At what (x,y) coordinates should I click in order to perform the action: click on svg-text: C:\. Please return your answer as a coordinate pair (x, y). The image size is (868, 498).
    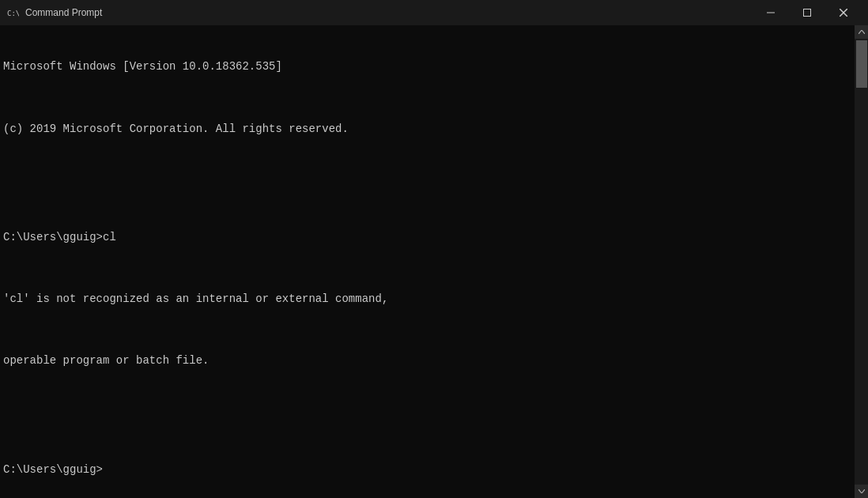
    Looking at the image, I should click on (13, 13).